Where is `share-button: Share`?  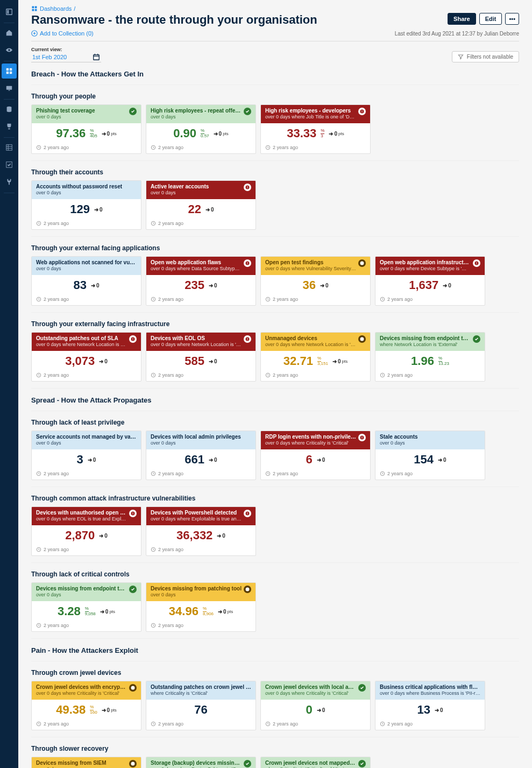 share-button: Share is located at coordinates (462, 19).